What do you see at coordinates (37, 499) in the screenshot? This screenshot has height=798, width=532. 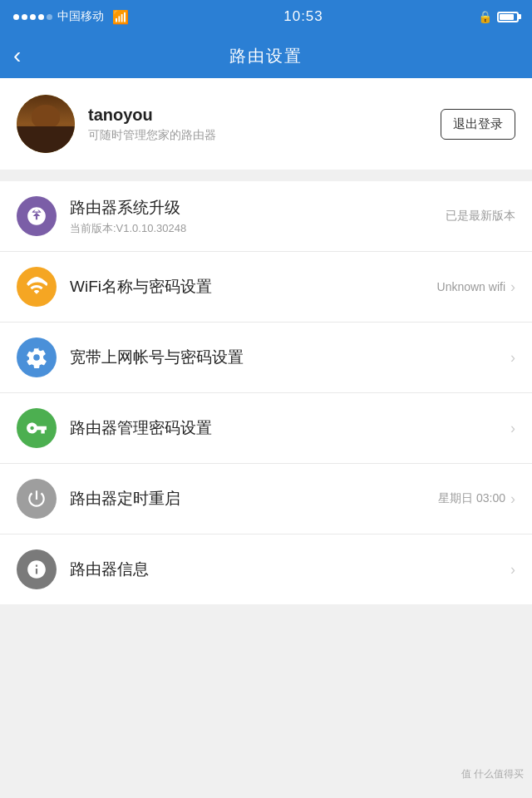 I see `timer-restart-icon-wrap` at bounding box center [37, 499].